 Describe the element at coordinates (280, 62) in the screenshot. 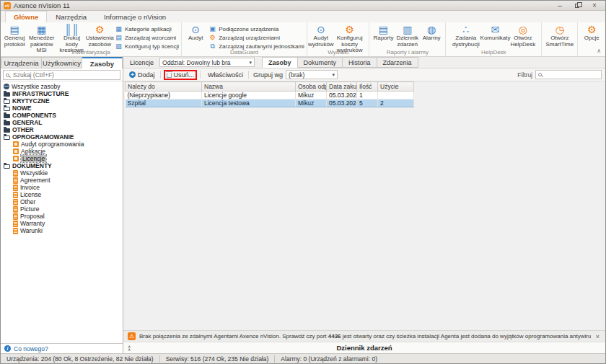

I see `subtab-zasoby: Zasoby` at that location.